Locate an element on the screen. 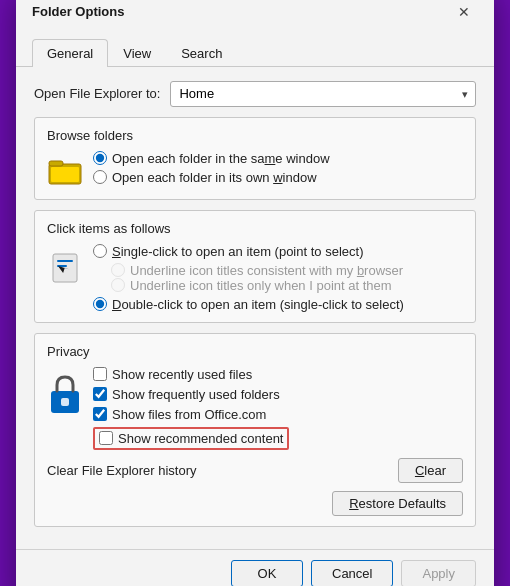 This screenshot has width=510, height=586. show-frequent-folders: Show frequently used folders is located at coordinates (191, 394).